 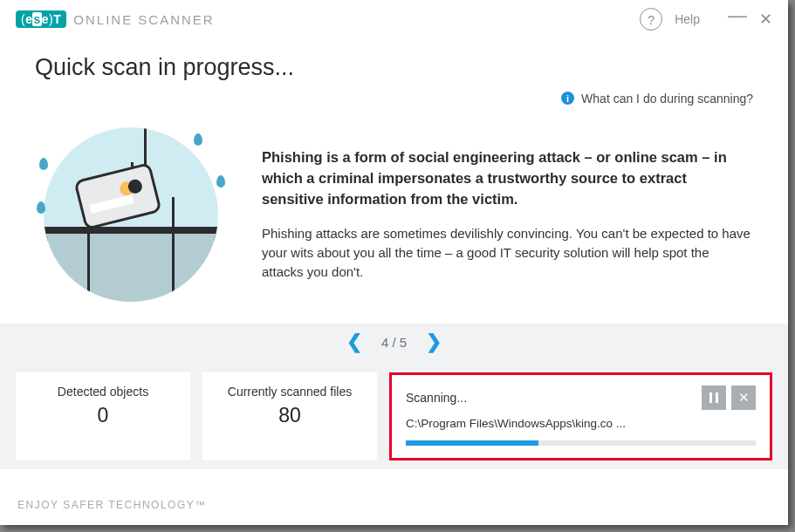 I want to click on titlebar: (ese)T ONLINE SCANNER ? Help — ✕, so click(x=394, y=19).